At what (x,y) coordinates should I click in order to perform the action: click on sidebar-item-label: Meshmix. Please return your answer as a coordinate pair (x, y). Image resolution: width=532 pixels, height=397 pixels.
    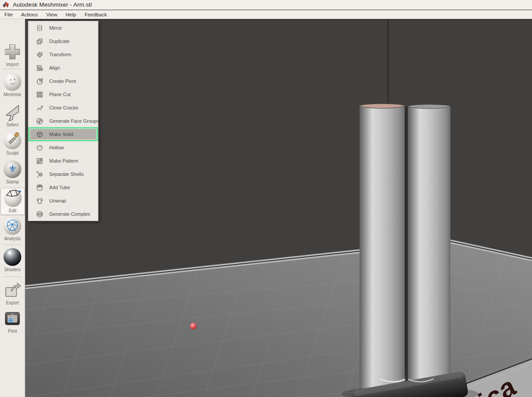
    Looking at the image, I should click on (12, 95).